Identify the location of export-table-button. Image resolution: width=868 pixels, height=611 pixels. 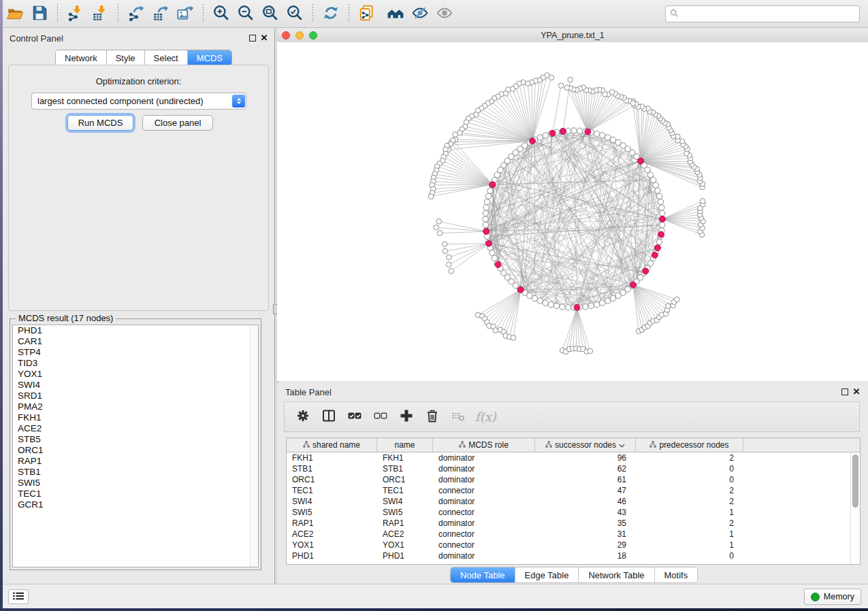
(161, 14).